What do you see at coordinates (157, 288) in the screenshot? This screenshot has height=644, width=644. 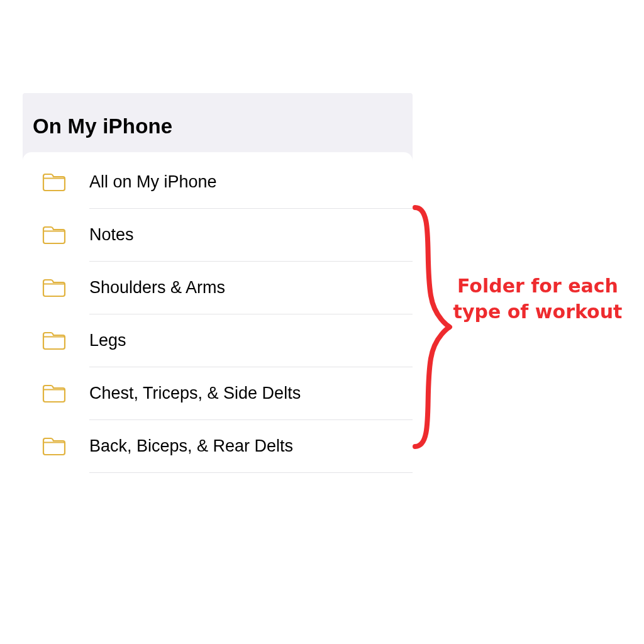 I see `folder-label: Shoulders & Arms` at bounding box center [157, 288].